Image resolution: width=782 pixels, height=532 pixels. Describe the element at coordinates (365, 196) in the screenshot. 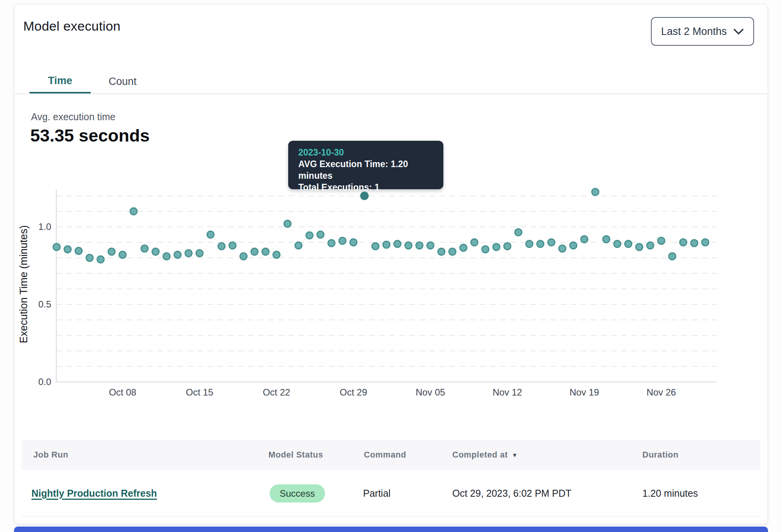

I see `data-point-highlighted` at that location.